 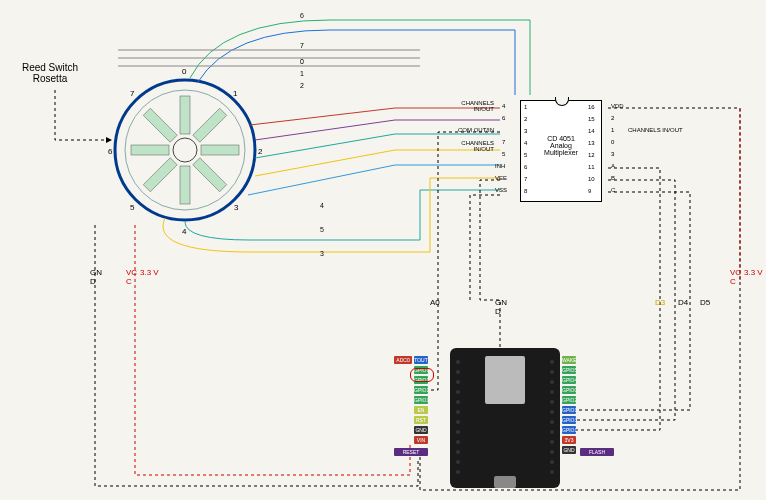 What do you see at coordinates (421, 440) in the screenshot?
I see `pad-vin: VIN` at bounding box center [421, 440].